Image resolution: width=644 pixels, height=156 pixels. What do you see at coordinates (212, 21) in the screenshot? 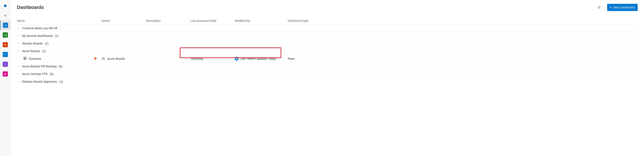
I see `col-last-accessed: Last Accessed Date` at bounding box center [212, 21].